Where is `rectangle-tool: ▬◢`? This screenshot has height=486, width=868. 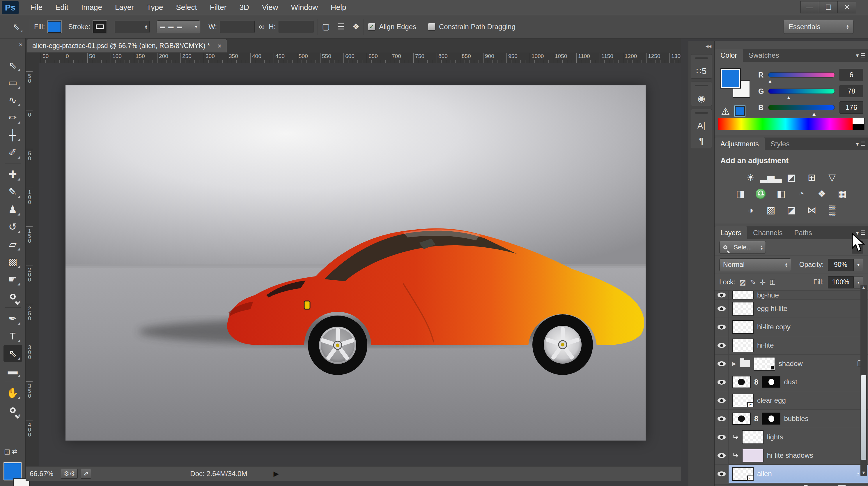 rectangle-tool: ▬◢ is located at coordinates (13, 371).